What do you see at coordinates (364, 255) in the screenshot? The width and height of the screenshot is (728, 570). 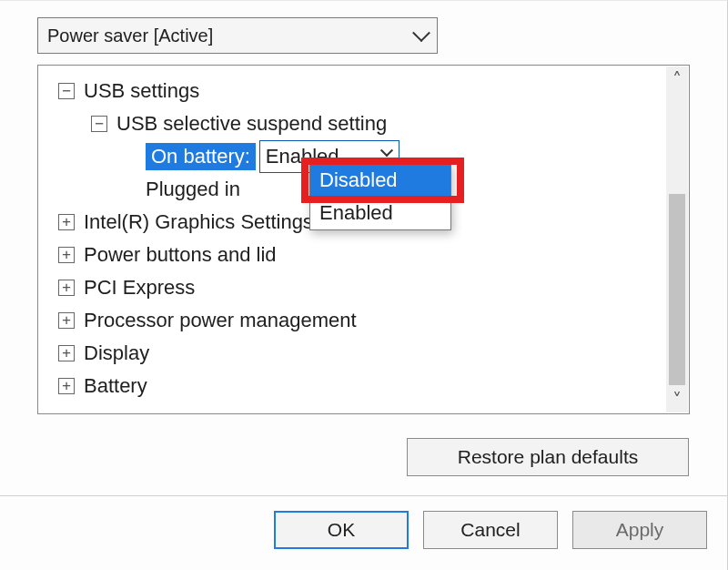 I see `tree-node-power-buttons-lid: + Power buttons and lid` at bounding box center [364, 255].